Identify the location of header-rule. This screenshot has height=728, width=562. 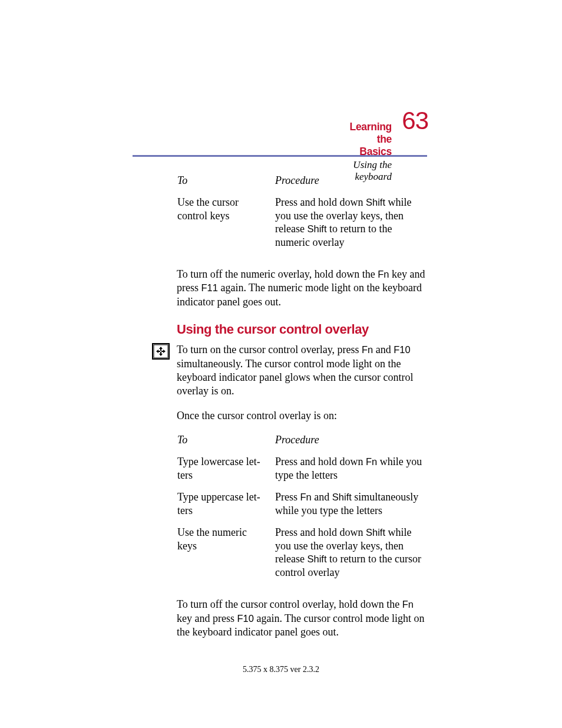
(280, 156).